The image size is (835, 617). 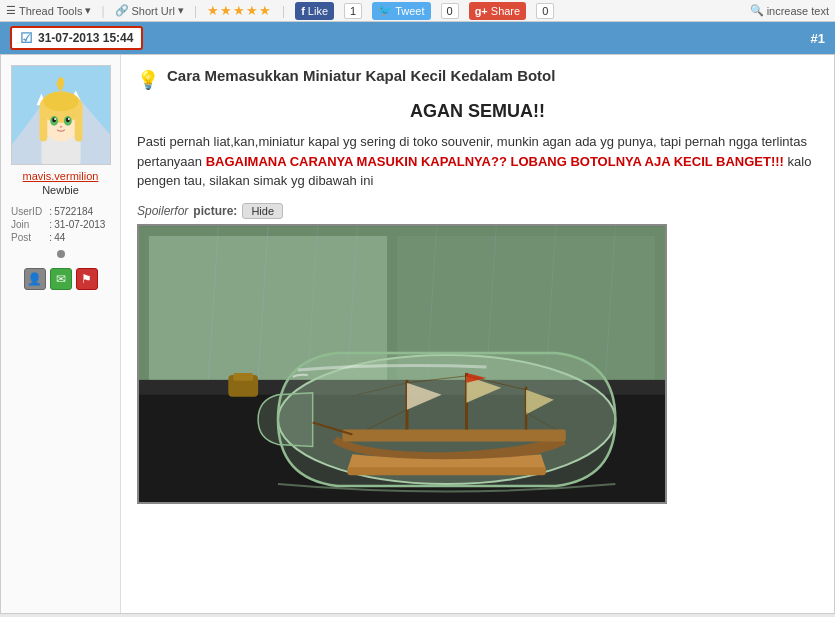 I want to click on post-number: #1, so click(x=818, y=38).